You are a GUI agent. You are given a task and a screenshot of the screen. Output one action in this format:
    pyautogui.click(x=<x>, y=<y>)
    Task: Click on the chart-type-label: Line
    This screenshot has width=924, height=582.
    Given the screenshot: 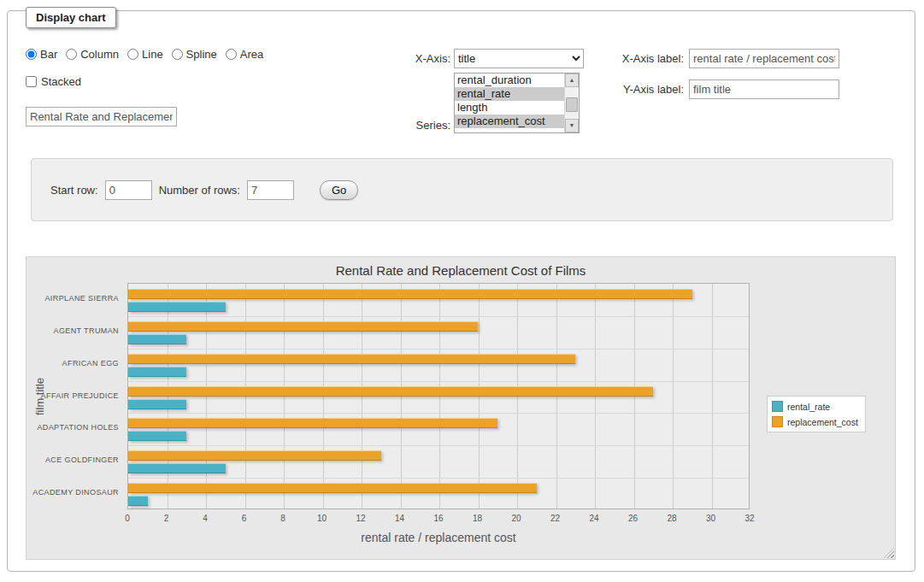 What is the action you would take?
    pyautogui.click(x=152, y=55)
    